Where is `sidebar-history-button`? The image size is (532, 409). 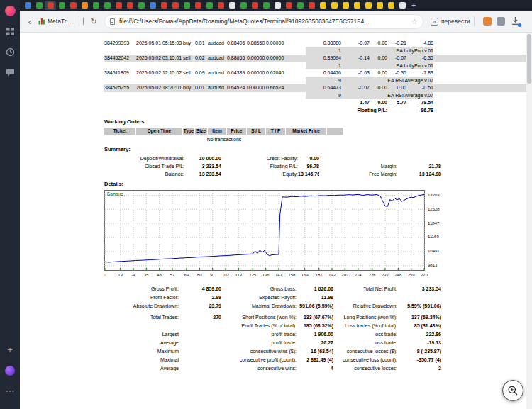 sidebar-history-button is located at coordinates (10, 52).